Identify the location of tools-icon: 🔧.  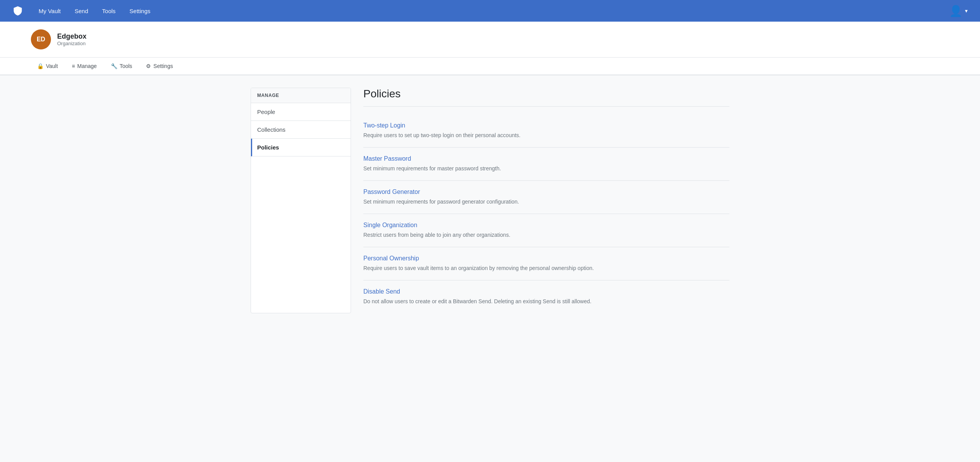
(114, 66).